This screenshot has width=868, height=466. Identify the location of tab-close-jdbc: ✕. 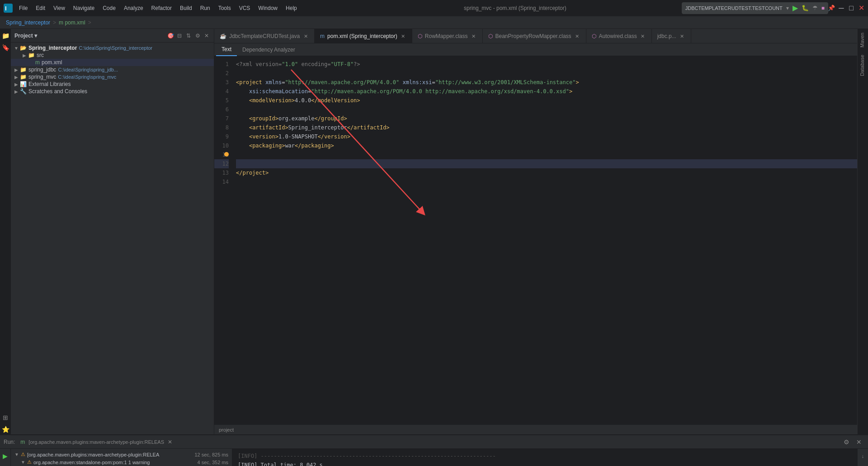
(306, 36).